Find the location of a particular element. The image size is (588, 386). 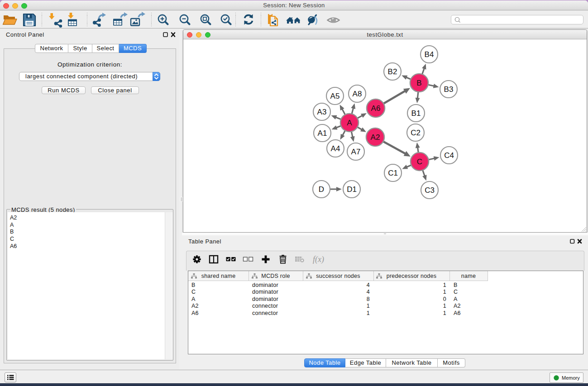

svg-text: D1 is located at coordinates (352, 189).